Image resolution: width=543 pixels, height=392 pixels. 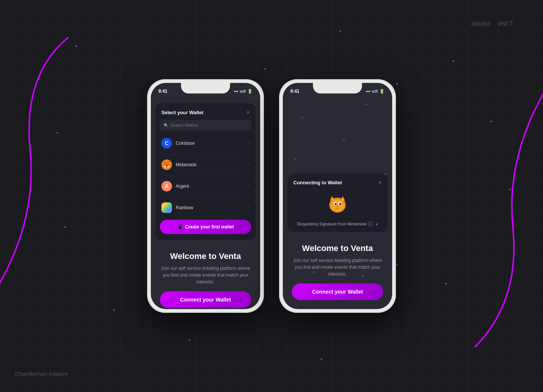 What do you see at coordinates (206, 125) in the screenshot?
I see `wallet-search-bar: 🔍` at bounding box center [206, 125].